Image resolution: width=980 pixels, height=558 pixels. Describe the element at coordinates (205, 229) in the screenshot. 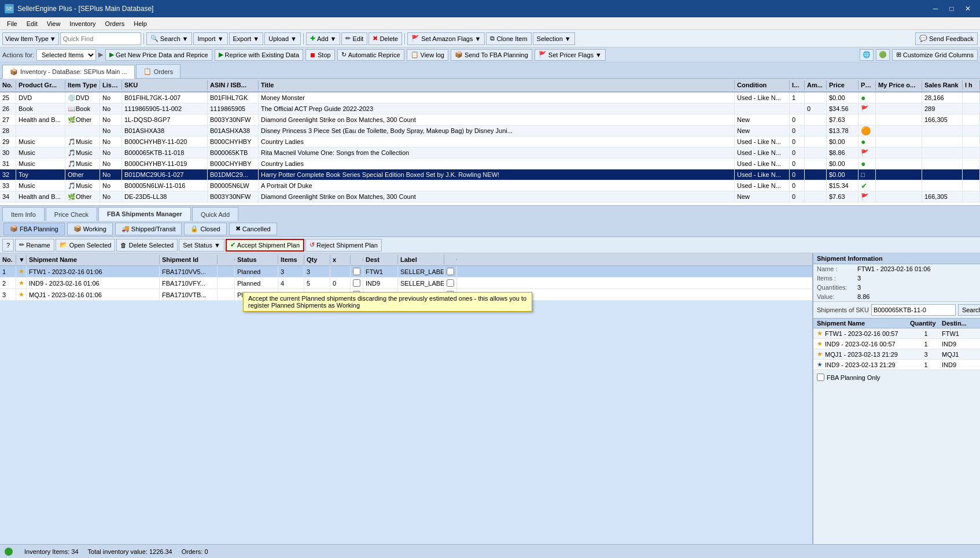

I see `fba-subtab-closed: 🔒 Closed` at that location.